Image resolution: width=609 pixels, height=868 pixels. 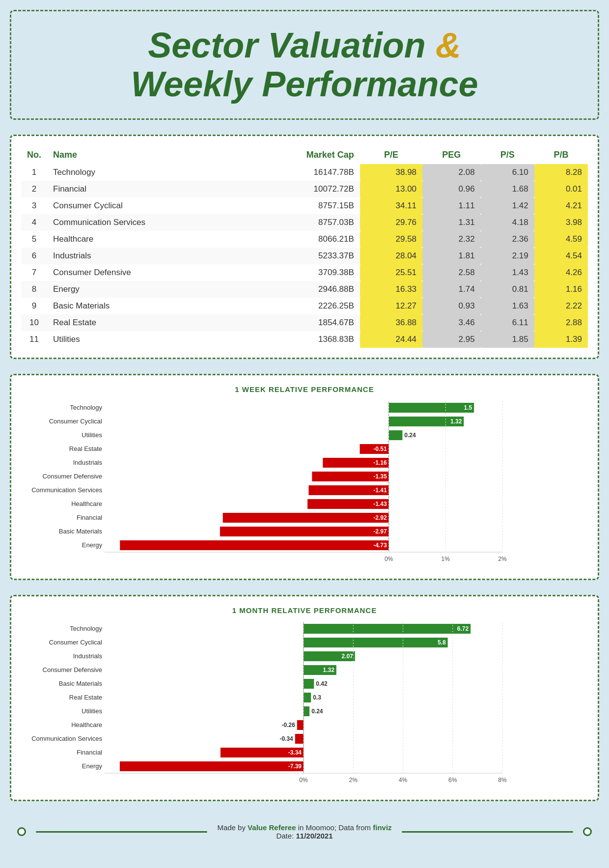 What do you see at coordinates (561, 172) in the screenshot?
I see `cell-pb: 8.28` at bounding box center [561, 172].